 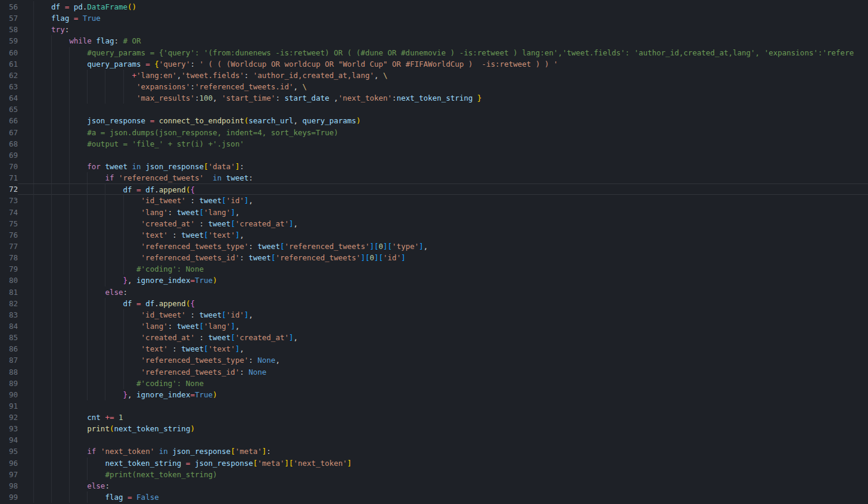 What do you see at coordinates (434, 167) in the screenshot?
I see `code-line: 70for tweet in json_response['data']:` at bounding box center [434, 167].